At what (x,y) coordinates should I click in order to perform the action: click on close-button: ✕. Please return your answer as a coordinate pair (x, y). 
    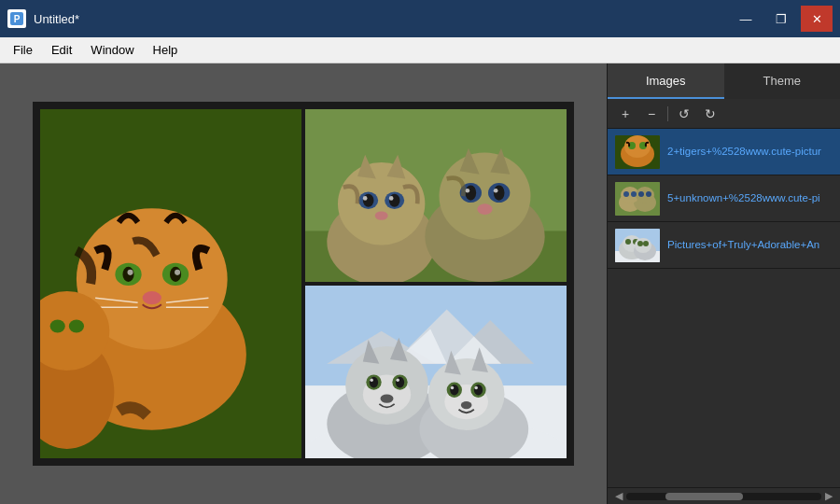
    Looking at the image, I should click on (817, 19).